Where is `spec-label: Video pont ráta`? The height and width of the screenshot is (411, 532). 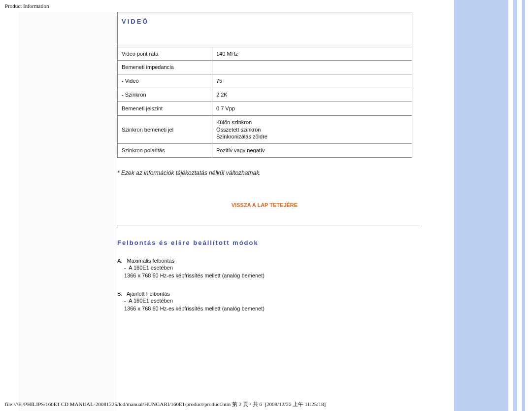 spec-label: Video pont ráta is located at coordinates (165, 54).